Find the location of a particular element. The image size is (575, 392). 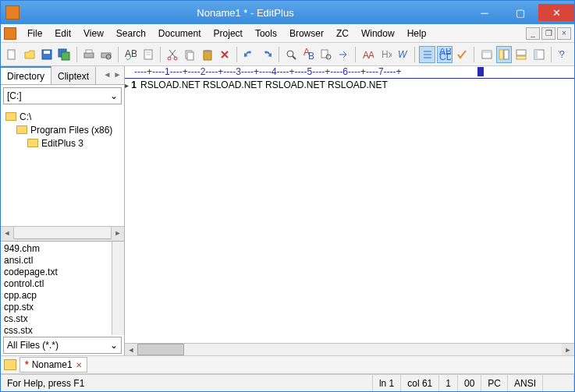

status-resize-grip is located at coordinates (559, 383).